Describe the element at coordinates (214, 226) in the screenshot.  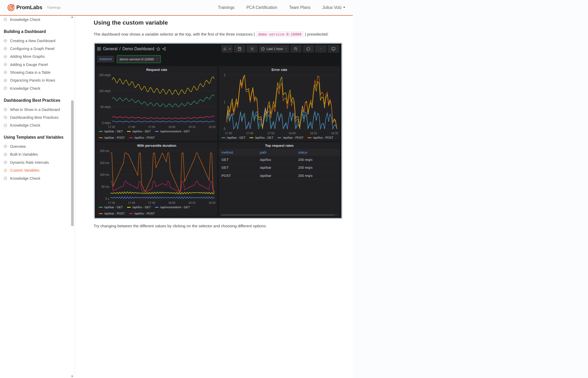
I see `cutline: Try changing between the different value…` at that location.